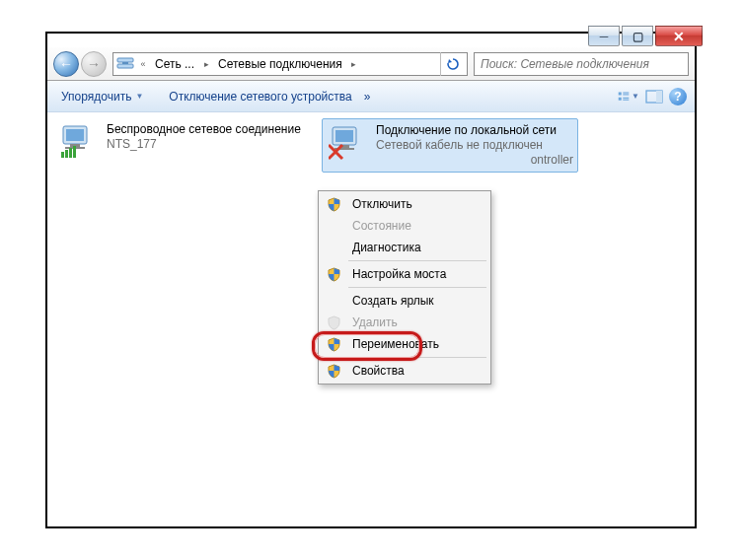 The width and height of the screenshot is (744, 560). What do you see at coordinates (182, 142) in the screenshot?
I see `connection-wireless: Беспроводное сетевое соединение NTS_177` at bounding box center [182, 142].